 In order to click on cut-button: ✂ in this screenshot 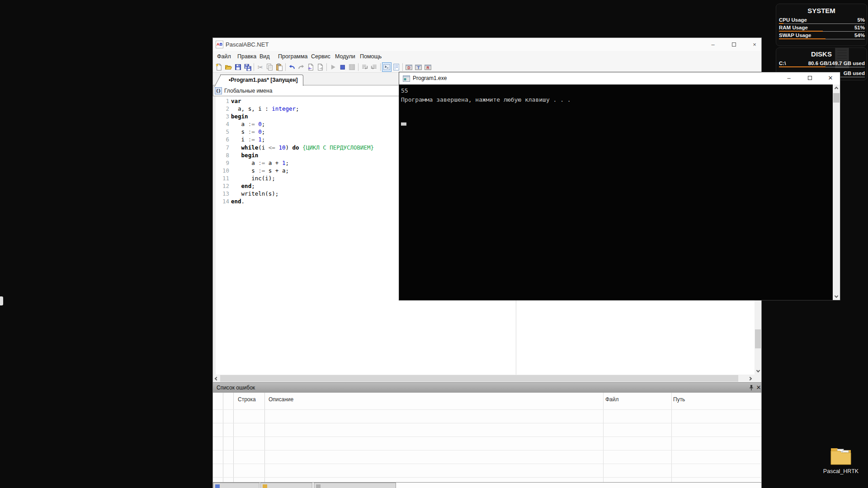, I will do `click(260, 67)`.